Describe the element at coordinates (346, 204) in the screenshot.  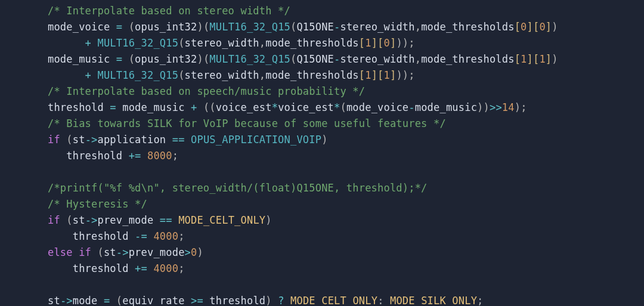
I see `code-line: /* Hysteresis */` at that location.